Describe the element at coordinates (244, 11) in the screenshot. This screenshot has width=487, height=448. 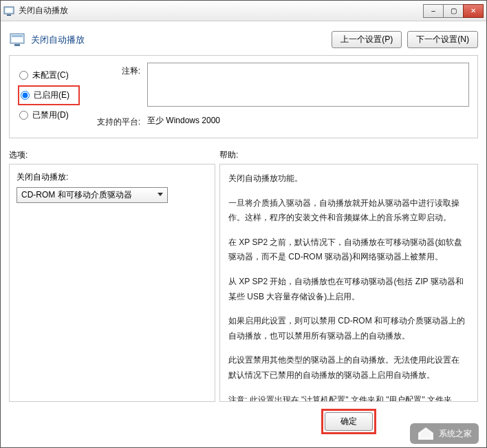
I see `titlebar: 关闭自动播放 – ▢ ✕` at that location.